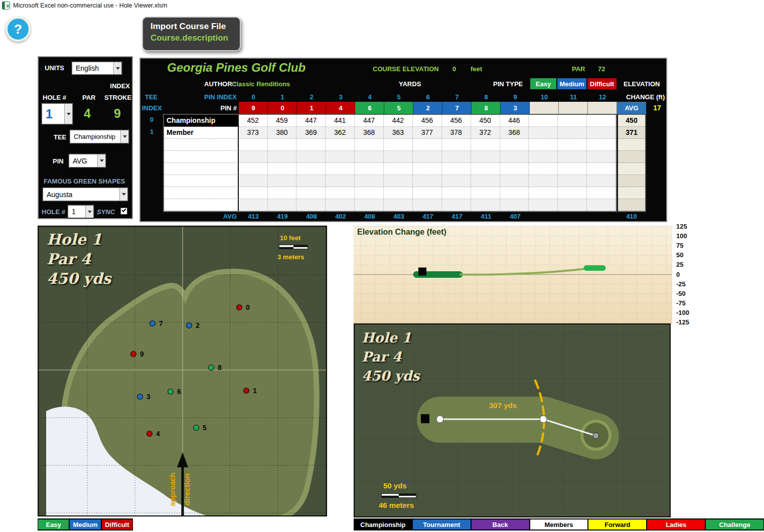  What do you see at coordinates (391, 338) in the screenshot?
I see `hole-map-hole-title: Hole 1` at bounding box center [391, 338].